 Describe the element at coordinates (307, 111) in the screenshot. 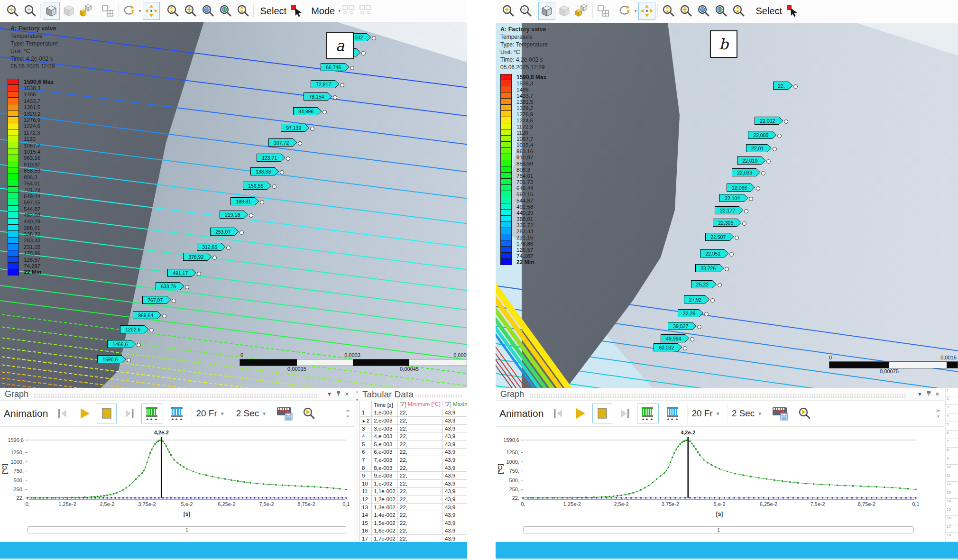

I see `probe-label: 84,996` at that location.